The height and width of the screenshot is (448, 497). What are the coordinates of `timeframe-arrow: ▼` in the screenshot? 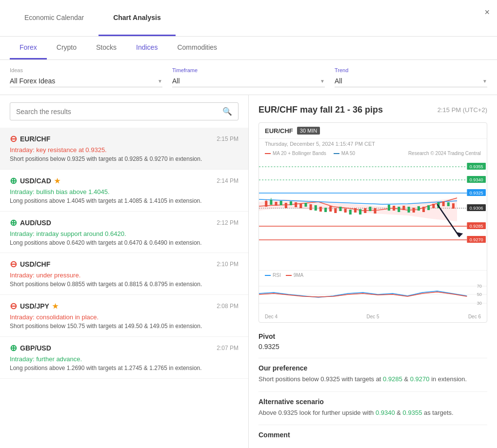 It's located at (322, 81).